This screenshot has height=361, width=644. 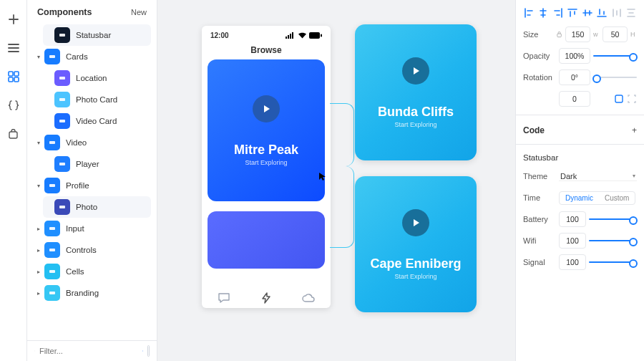 What do you see at coordinates (602, 13) in the screenshot?
I see `align-bottom-icon` at bounding box center [602, 13].